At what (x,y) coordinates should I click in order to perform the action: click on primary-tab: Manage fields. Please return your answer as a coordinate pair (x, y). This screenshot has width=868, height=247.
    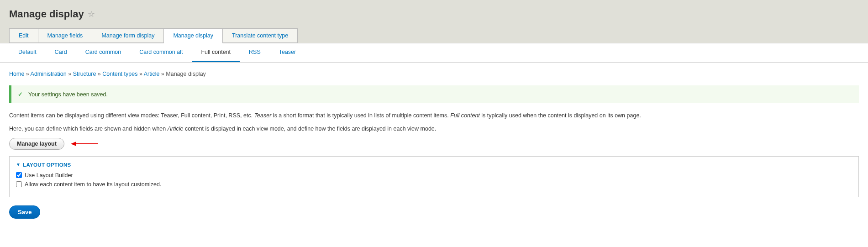
    Looking at the image, I should click on (65, 36).